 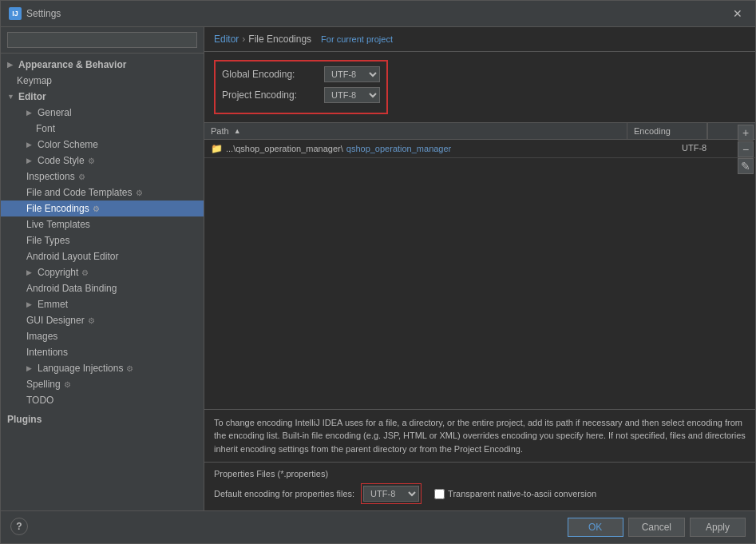 I want to click on description-box: To change encoding IntelliJ IDEA uses fo…, so click(x=480, y=436).